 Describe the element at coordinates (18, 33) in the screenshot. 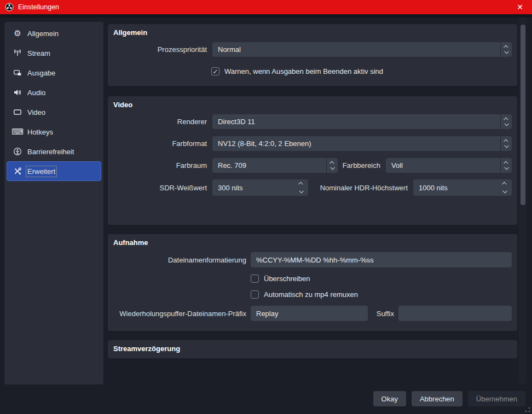

I see `gear-icon: ⚙` at that location.